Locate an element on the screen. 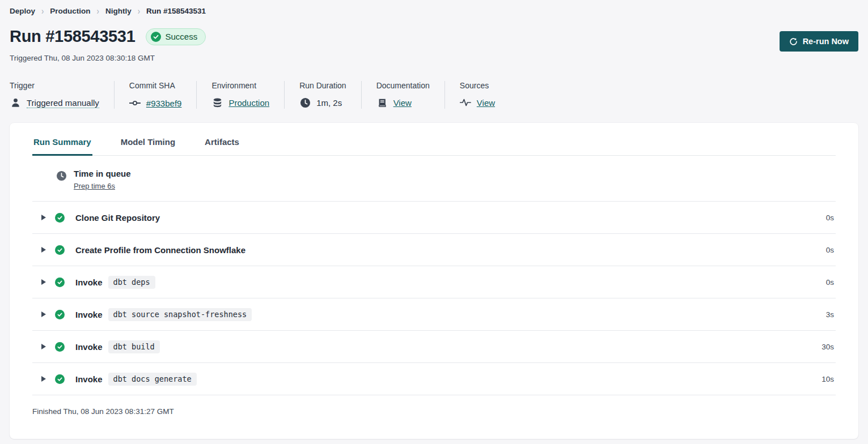 The height and width of the screenshot is (444, 868). step-row: Invoke dbt source snapshot-freshness 3s is located at coordinates (434, 315).